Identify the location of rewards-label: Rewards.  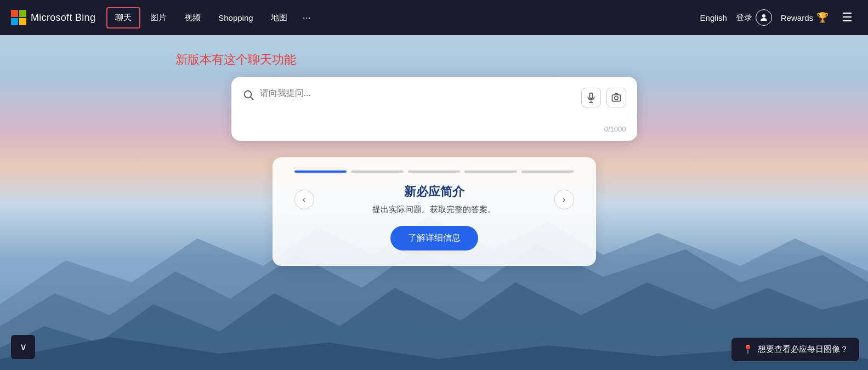
(797, 18).